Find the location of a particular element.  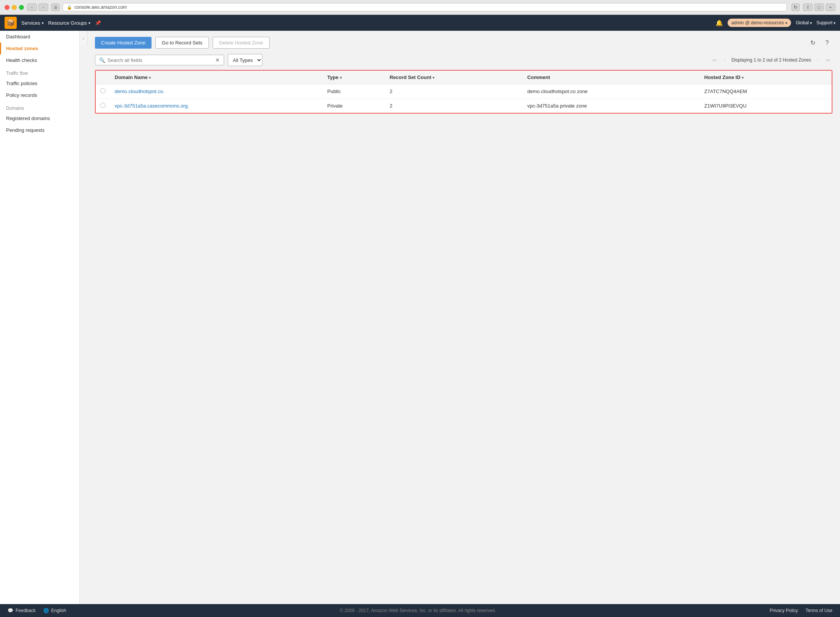

create-hosted-zone-button: Create Hosted Zone is located at coordinates (123, 43).